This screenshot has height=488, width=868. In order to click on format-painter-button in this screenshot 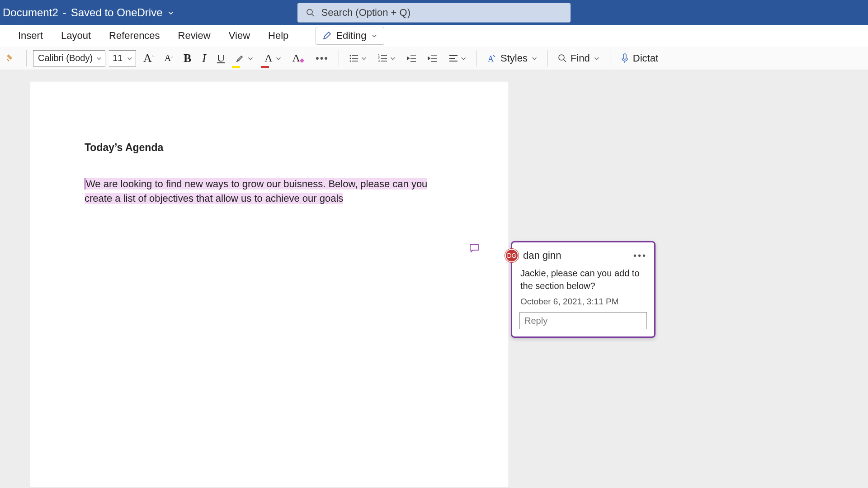, I will do `click(11, 58)`.